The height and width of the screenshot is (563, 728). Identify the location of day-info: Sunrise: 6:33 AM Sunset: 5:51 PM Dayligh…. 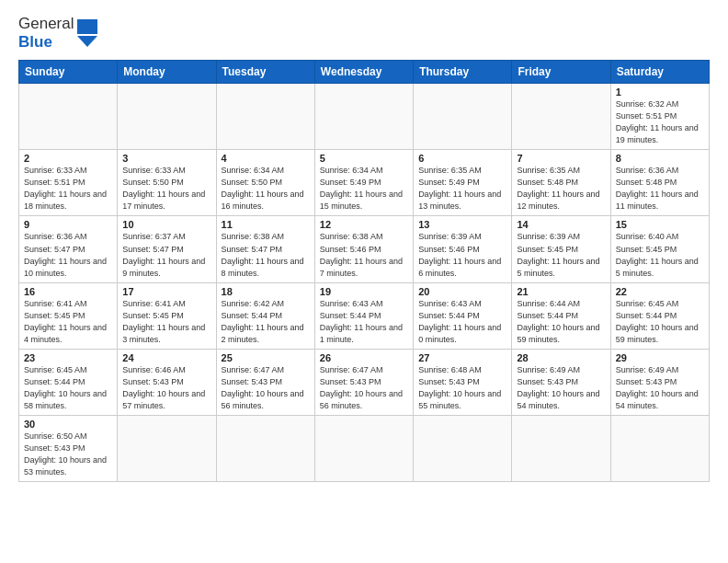
(68, 189).